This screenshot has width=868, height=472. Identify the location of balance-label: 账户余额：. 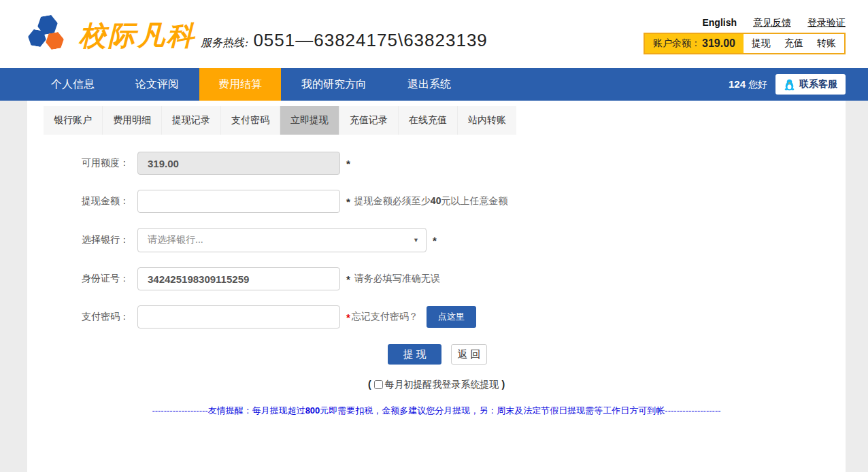
(677, 44).